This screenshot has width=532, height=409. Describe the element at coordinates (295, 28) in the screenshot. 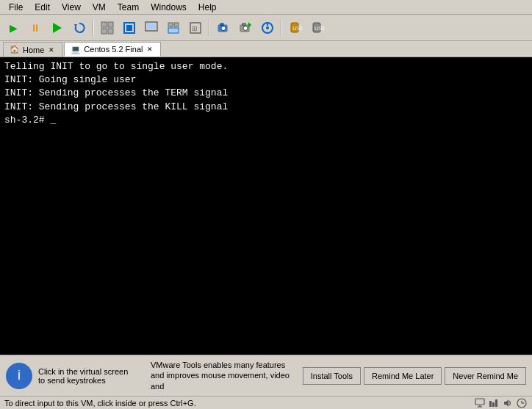

I see `toolbar-usb-btn1: USB` at that location.